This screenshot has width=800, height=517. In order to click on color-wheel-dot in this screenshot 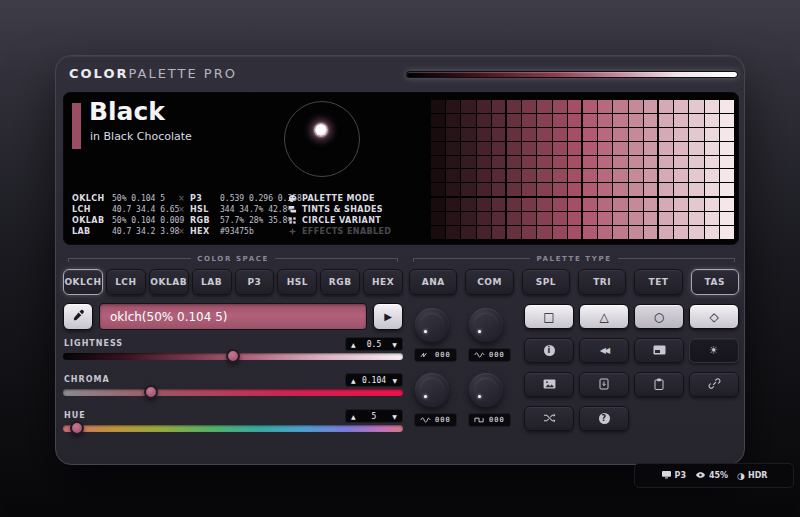, I will do `click(321, 130)`.